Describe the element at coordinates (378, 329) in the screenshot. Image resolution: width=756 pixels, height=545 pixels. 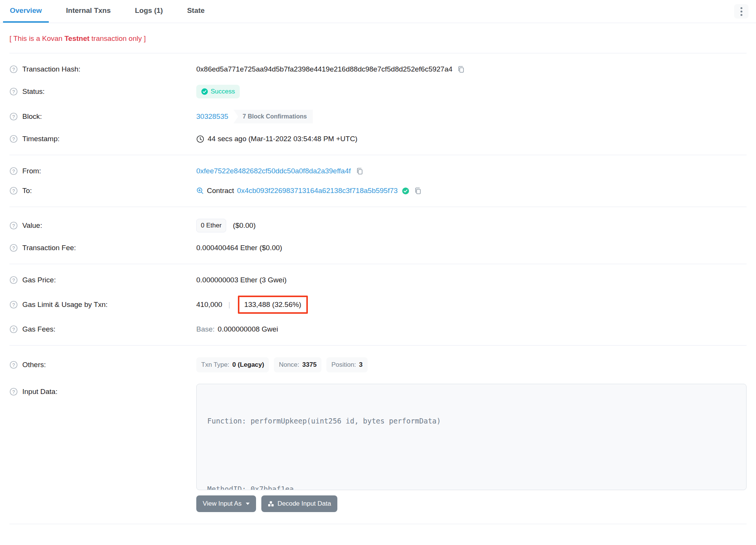
I see `row-gas-fees: ? Gas Fees: Base: 0.000000008 Gwei` at that location.